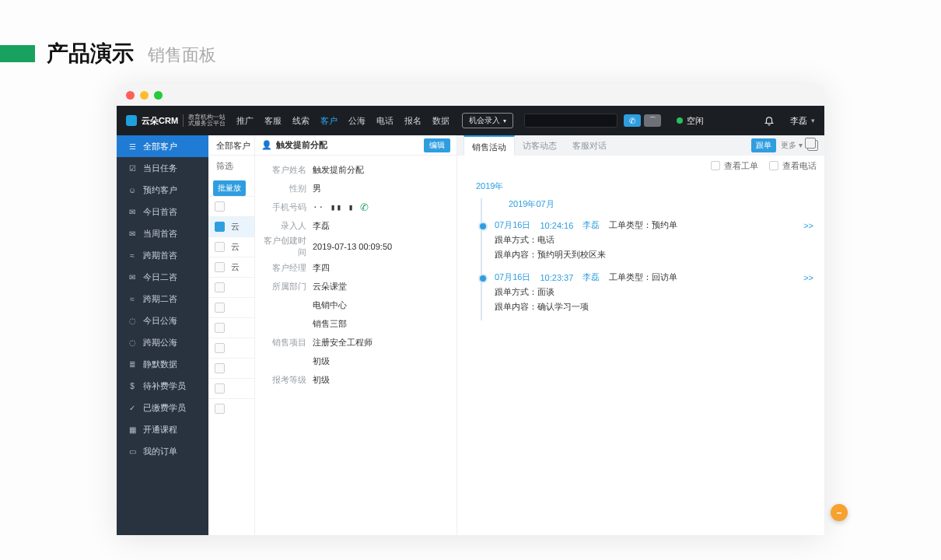  I want to click on sidebar-item-cross-first: ≈跨期首咨, so click(163, 255).